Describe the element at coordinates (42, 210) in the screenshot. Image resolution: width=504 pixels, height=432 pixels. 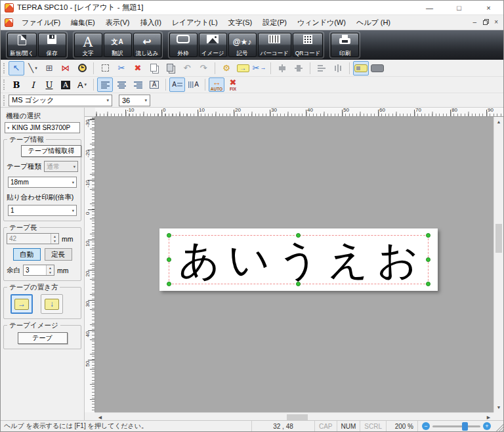
I see `tiling-scale-select: 1 ▾` at that location.